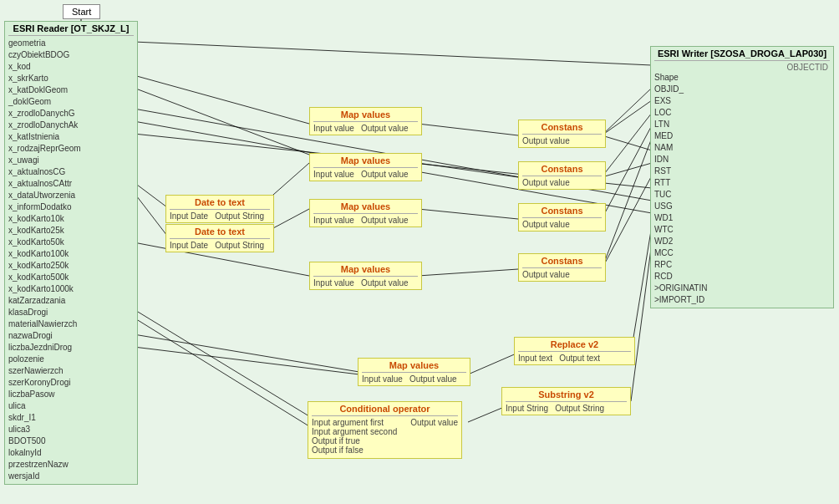 The height and width of the screenshot is (504, 839). Describe the element at coordinates (354, 431) in the screenshot. I see `cond-port-input-second: Input argument second` at that location.